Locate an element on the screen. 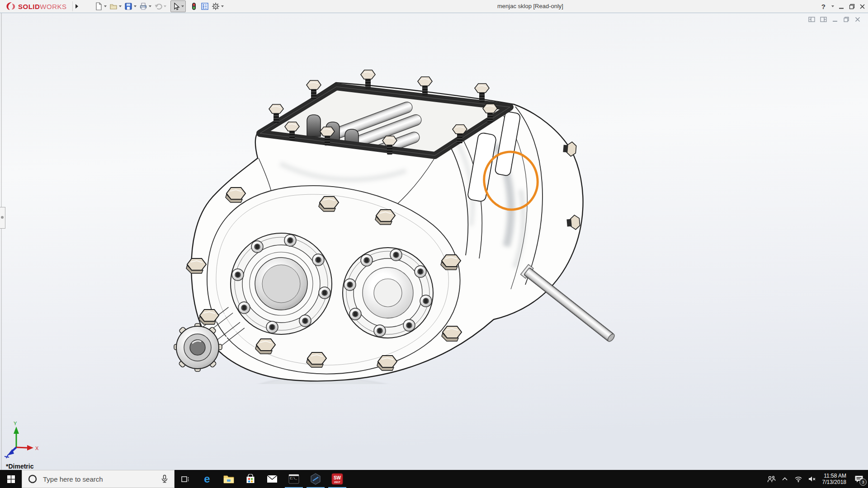 The width and height of the screenshot is (868, 488). tray-date: 7/13/2018 is located at coordinates (835, 482).